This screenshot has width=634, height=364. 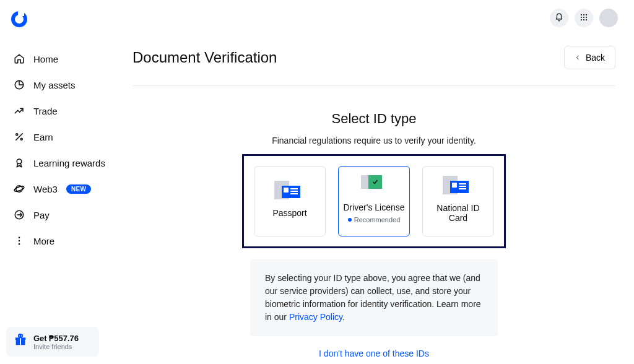 What do you see at coordinates (19, 241) in the screenshot?
I see `more-icon` at bounding box center [19, 241].